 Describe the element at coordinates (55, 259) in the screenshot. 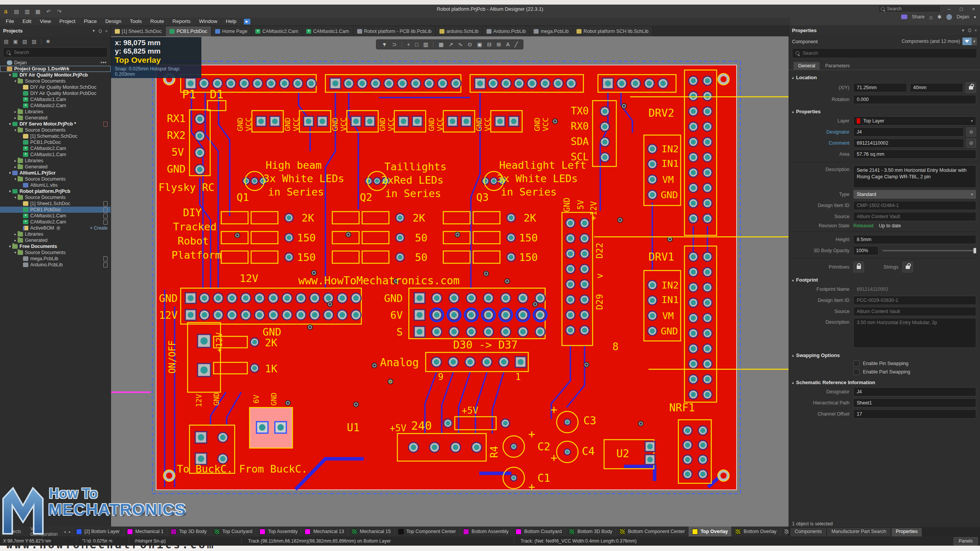

I see `tree-item: mega.PcbLib` at that location.